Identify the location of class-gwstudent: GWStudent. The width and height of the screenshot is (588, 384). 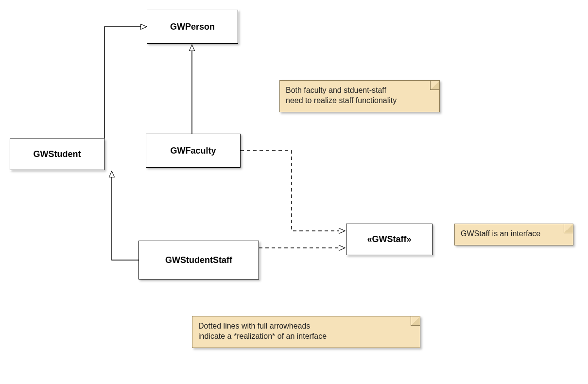
(57, 155).